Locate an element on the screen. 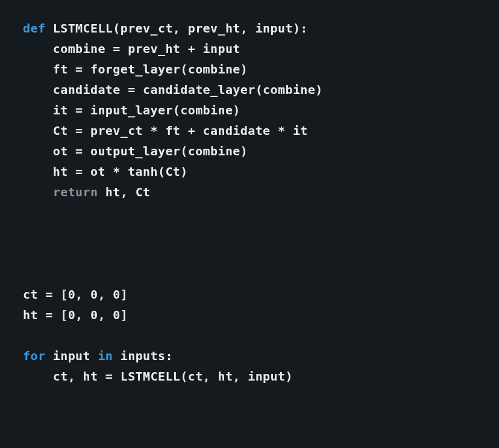  line-ht-init: ht = [0, 0, 0] is located at coordinates (75, 315).